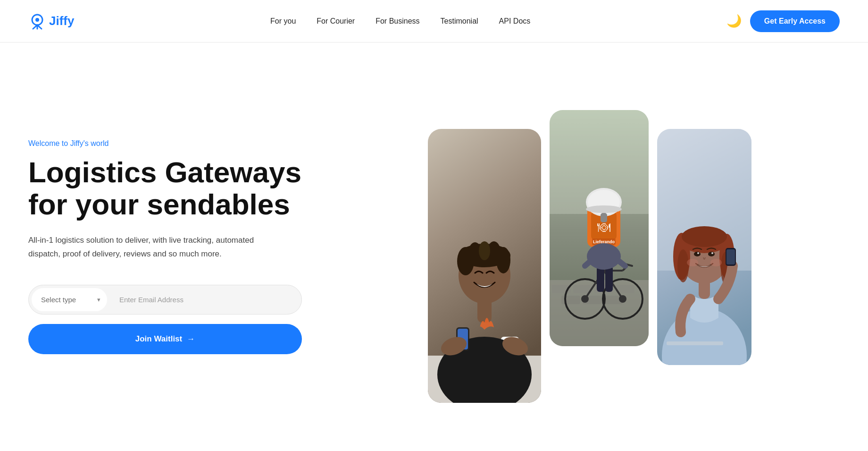  Describe the element at coordinates (175, 188) in the screenshot. I see `hero-title: Logistics Gateways for your sendables` at that location.